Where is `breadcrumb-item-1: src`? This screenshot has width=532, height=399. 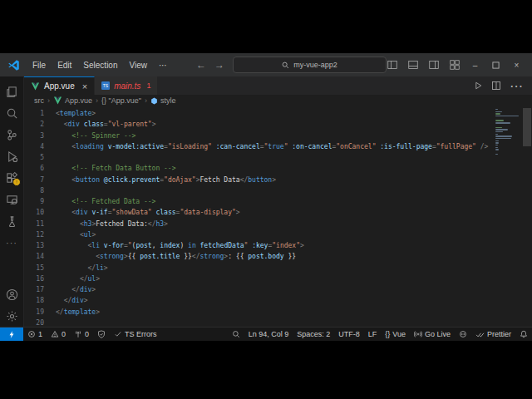
breadcrumb-item-1: src is located at coordinates (39, 101).